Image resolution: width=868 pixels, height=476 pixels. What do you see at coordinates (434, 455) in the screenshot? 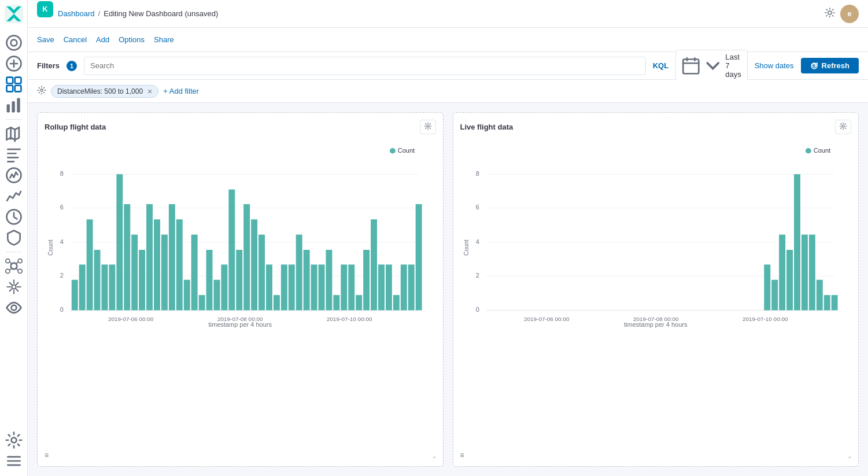
I see `left-panel-resize: ⌟` at bounding box center [434, 455].